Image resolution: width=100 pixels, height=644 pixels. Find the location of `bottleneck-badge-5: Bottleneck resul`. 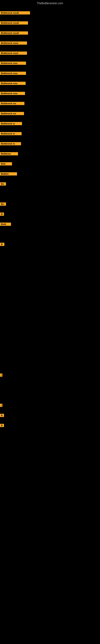

bottleneck-badge-5: Bottleneck resul is located at coordinates (13, 54).